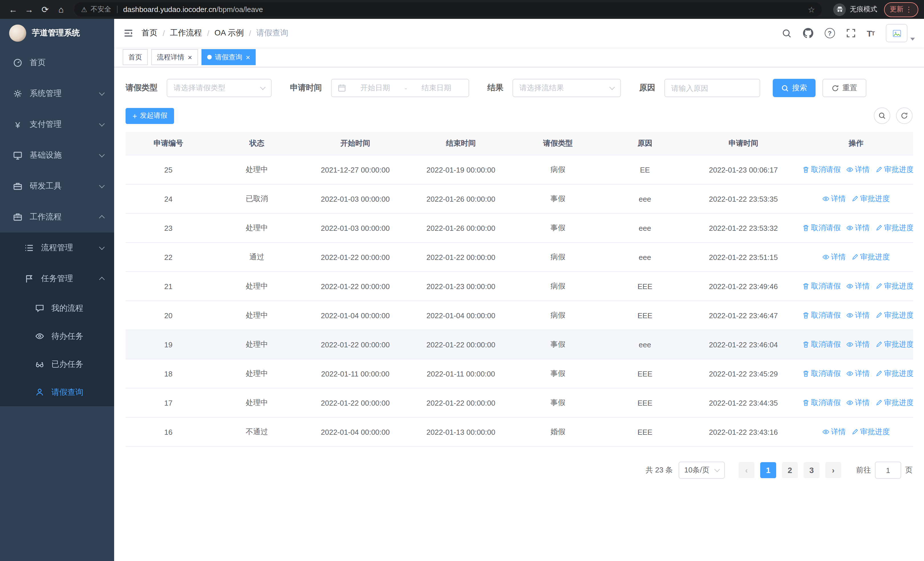 This screenshot has width=924, height=561. Describe the element at coordinates (900, 33) in the screenshot. I see `user-menu` at that location.